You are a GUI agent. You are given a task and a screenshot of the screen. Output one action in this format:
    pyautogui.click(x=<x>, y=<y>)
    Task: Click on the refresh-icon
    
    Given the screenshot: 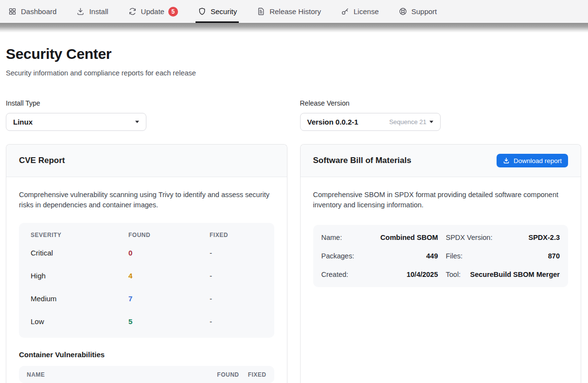 What is the action you would take?
    pyautogui.click(x=132, y=12)
    